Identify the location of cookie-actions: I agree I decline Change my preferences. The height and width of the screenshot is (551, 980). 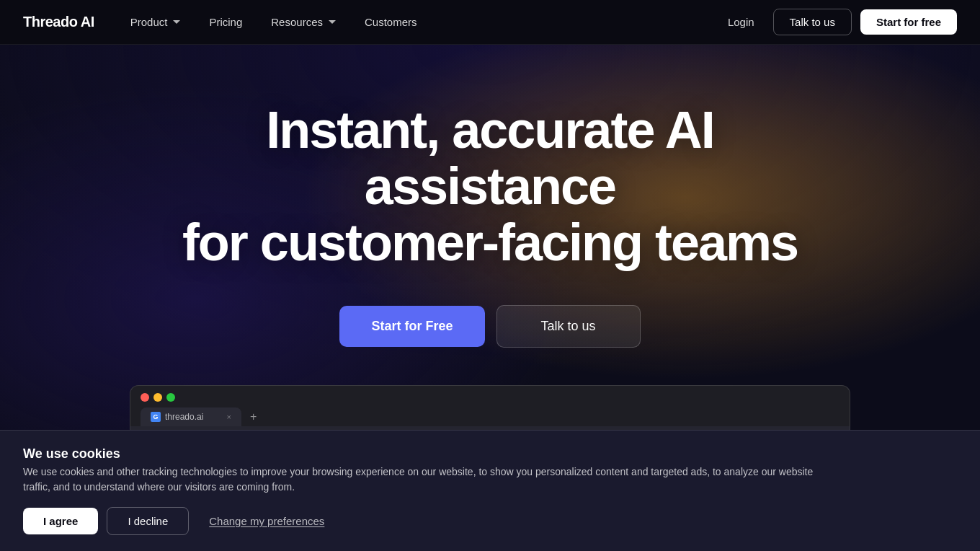
(490, 521).